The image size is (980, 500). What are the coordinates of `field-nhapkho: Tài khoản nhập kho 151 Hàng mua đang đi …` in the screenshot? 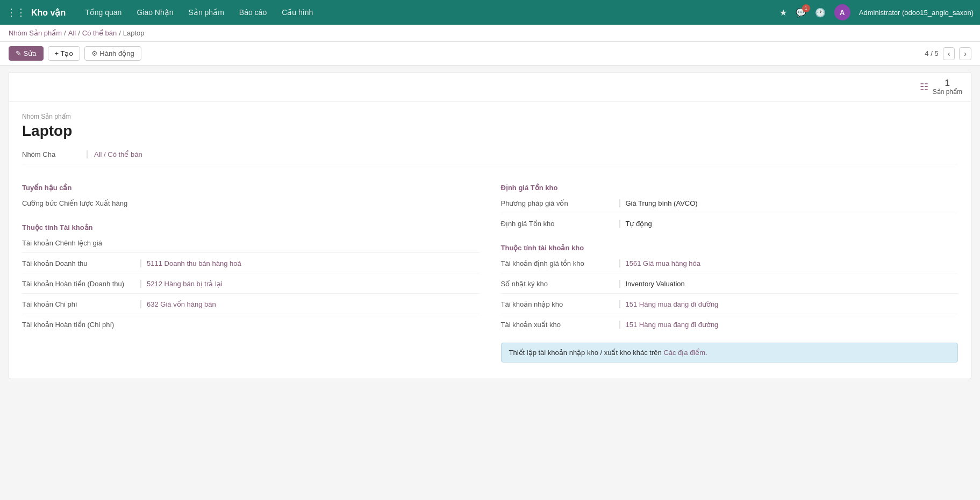 It's located at (730, 307).